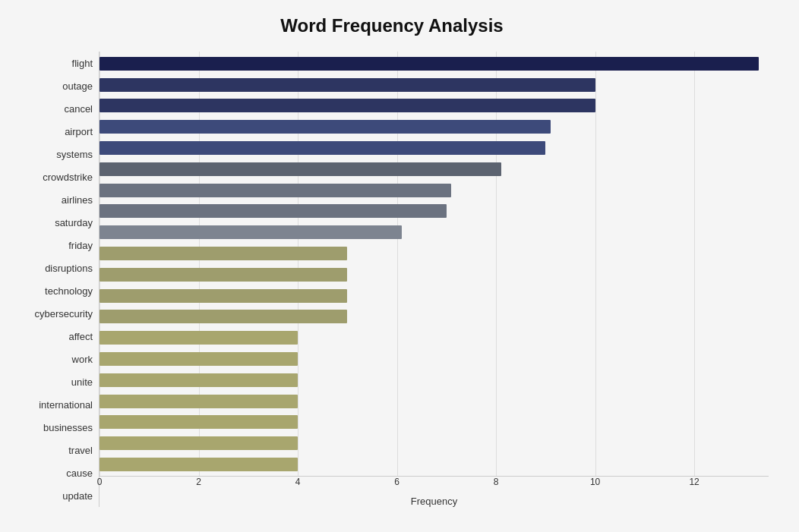 The height and width of the screenshot is (532, 799). Describe the element at coordinates (434, 443) in the screenshot. I see `bar-row-cause` at that location.